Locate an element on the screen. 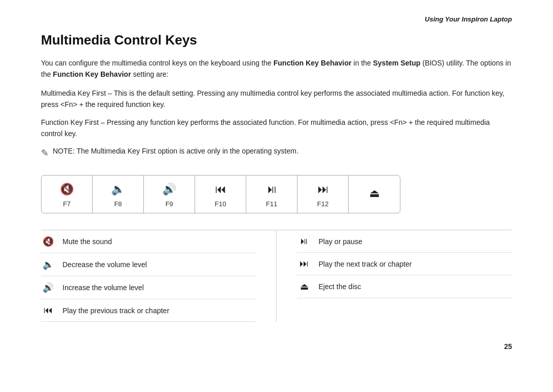 This screenshot has height=392, width=553. mute-icon: 🔇 is located at coordinates (67, 189).